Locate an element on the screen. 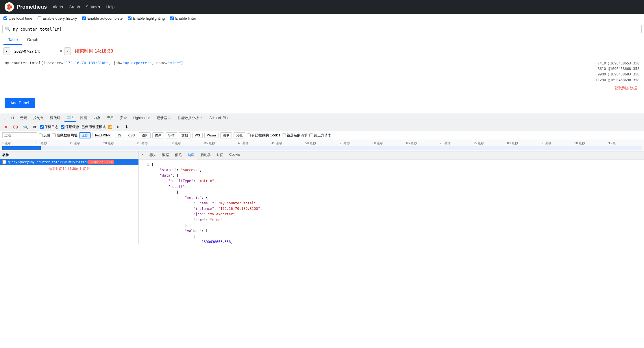  clear-icon: 🚫 is located at coordinates (16, 127).